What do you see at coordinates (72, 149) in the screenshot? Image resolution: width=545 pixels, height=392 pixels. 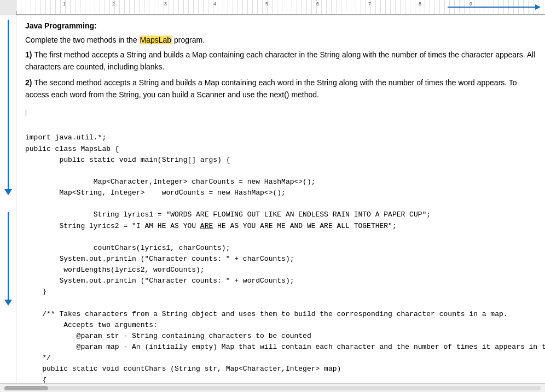 I see `class-line: public class MapsLab {` at bounding box center [72, 149].